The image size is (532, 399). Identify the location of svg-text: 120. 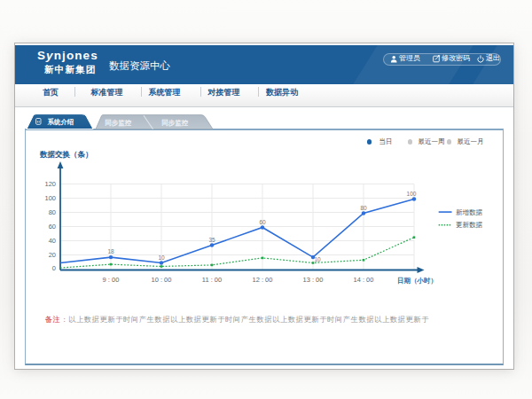
(50, 184).